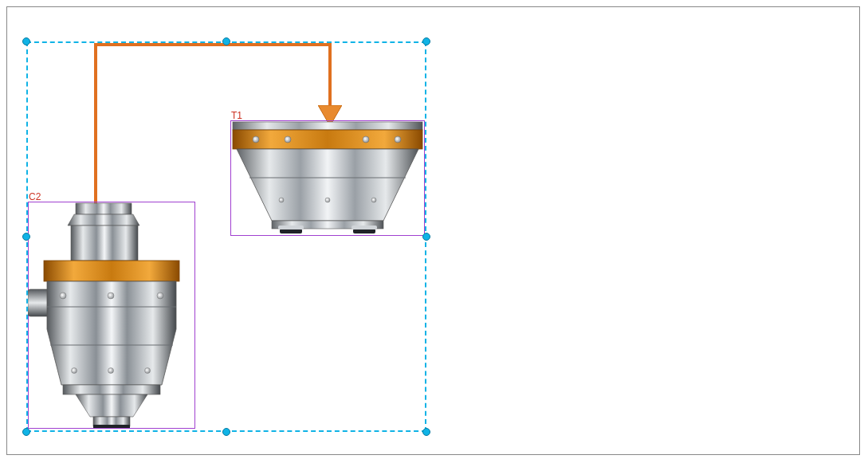  Describe the element at coordinates (26, 41) in the screenshot. I see `selection-handle-nw` at that location.